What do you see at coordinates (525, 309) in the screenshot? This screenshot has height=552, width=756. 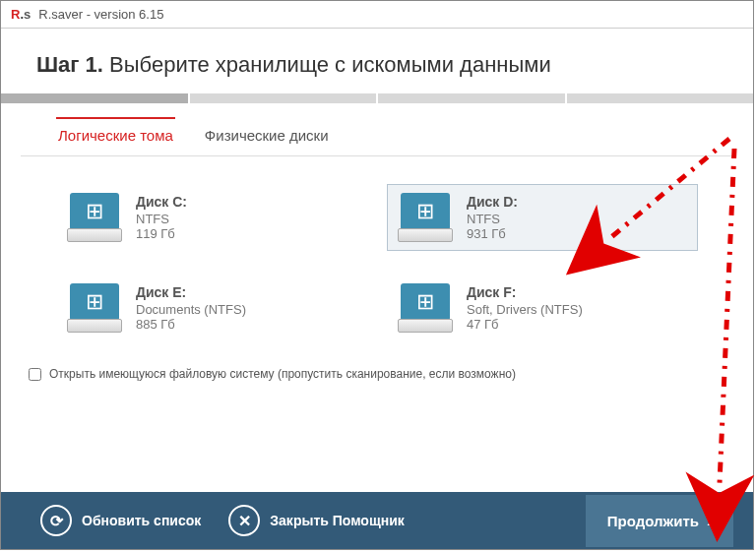 I see `disk-fs: Soft, Drivers (NTFS)` at bounding box center [525, 309].